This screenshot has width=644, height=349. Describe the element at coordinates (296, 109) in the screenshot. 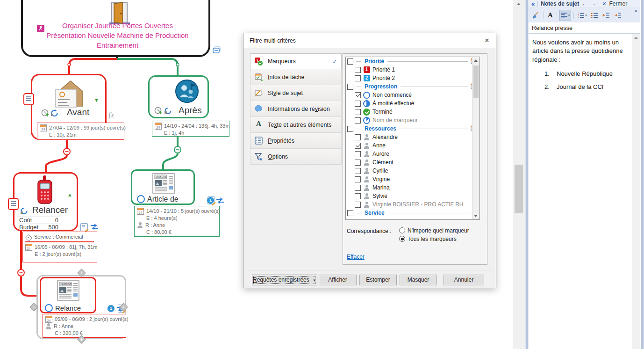

I see `tab-informations-de-revision: Informations de révision` at that location.